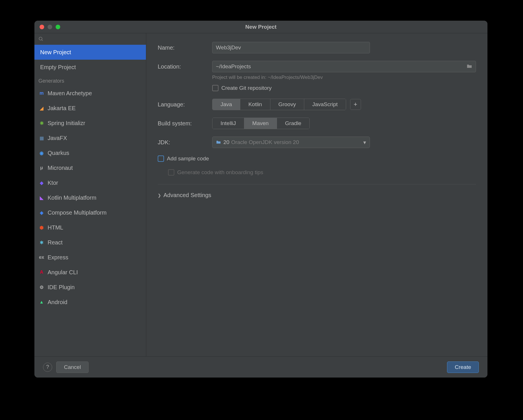  Describe the element at coordinates (185, 123) in the screenshot. I see `build-label: Build system:` at that location.